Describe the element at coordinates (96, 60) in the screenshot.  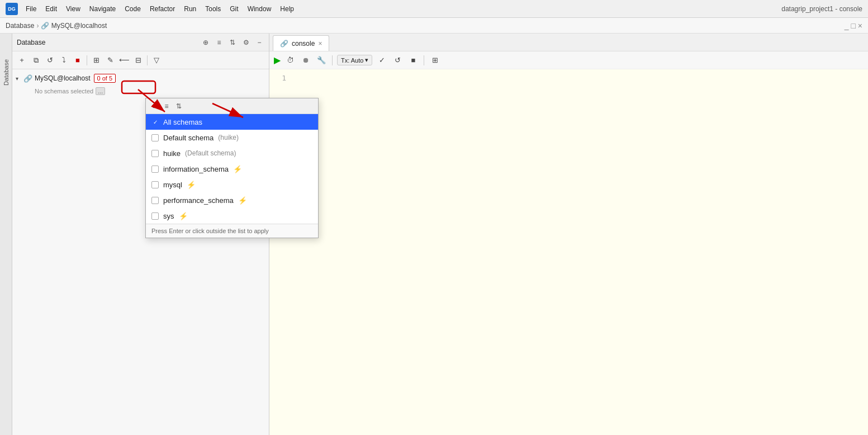
I see `table-btn: ⊞` at that location.